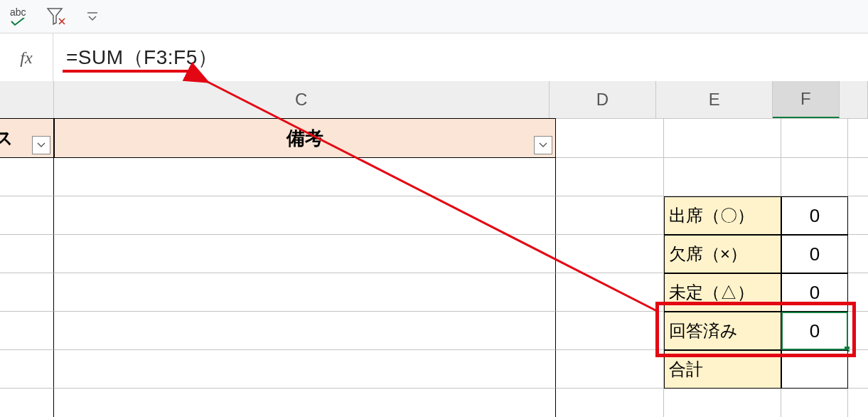  I want to click on quick-access-toolbar: abc, so click(434, 16).